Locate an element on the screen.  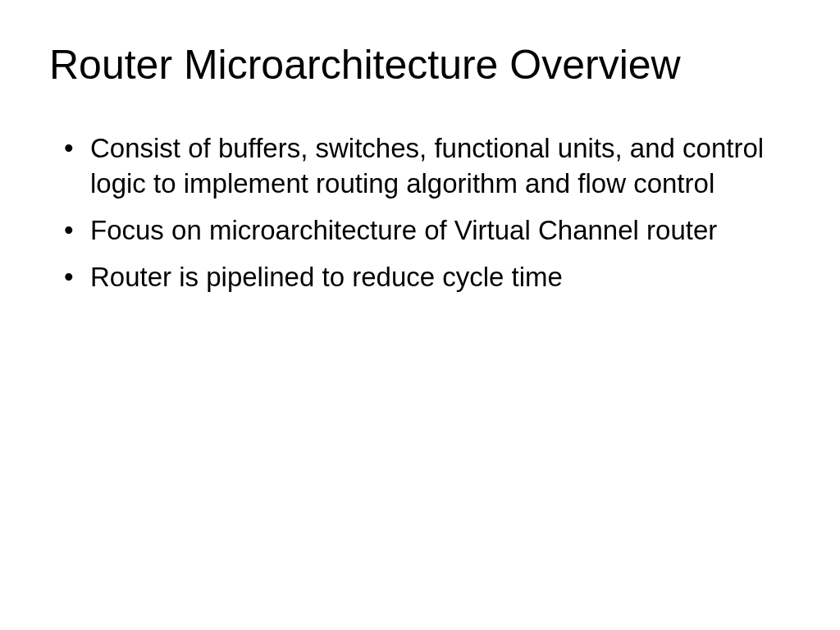
bullet-item: Router is pipelined to reduce cycle time is located at coordinates (427, 277).